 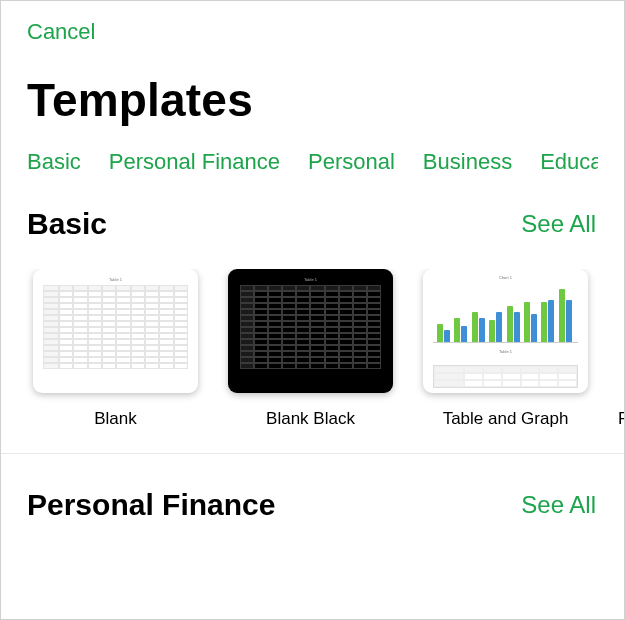 What do you see at coordinates (569, 162) in the screenshot?
I see `tab-education: Education` at bounding box center [569, 162].